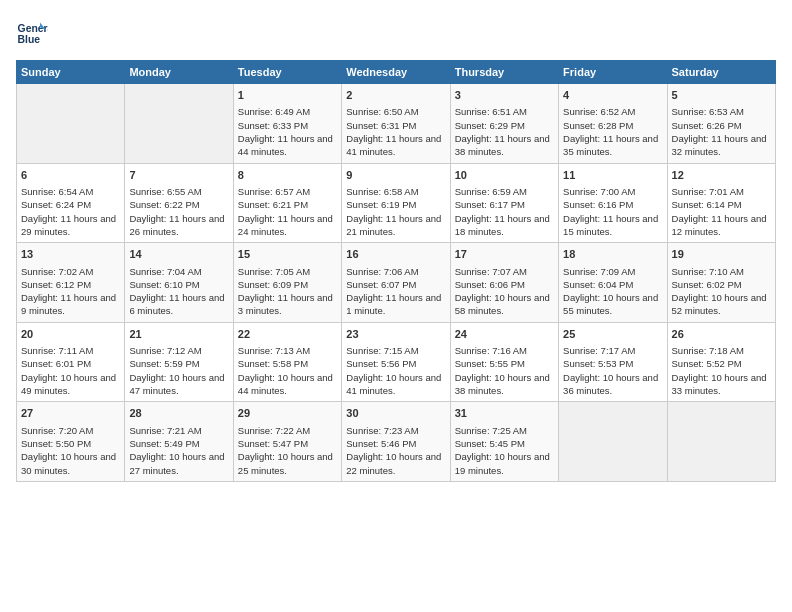 The width and height of the screenshot is (792, 612). What do you see at coordinates (504, 370) in the screenshot?
I see `day-info: Sunrise: 7:16 AM Sunset: 5:55 PM Dayligh…` at bounding box center [504, 370].